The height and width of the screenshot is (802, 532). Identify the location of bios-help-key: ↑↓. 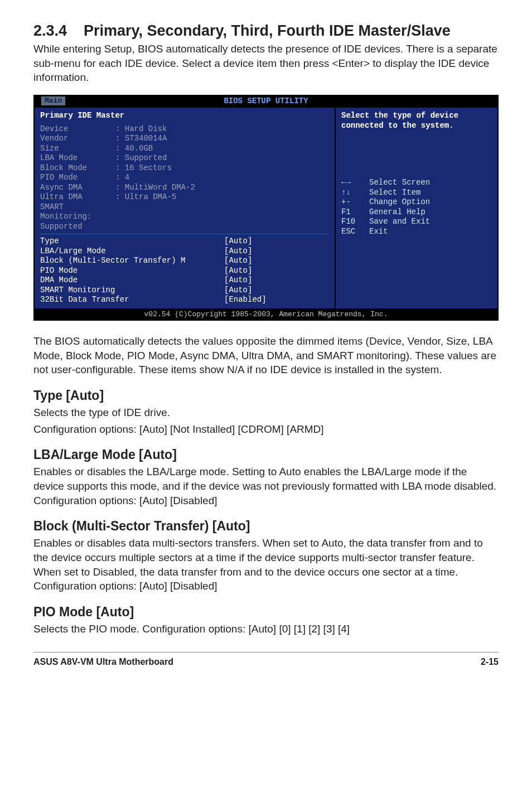
(355, 193).